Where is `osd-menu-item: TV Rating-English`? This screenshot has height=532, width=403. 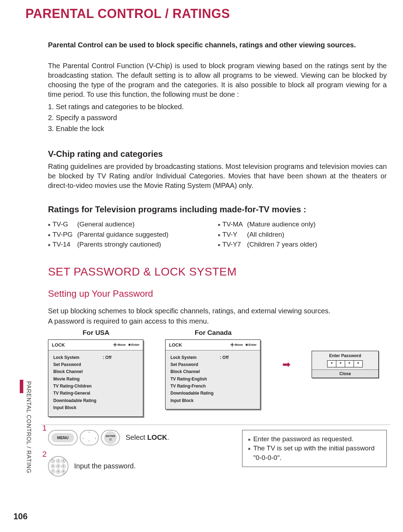
osd-menu-item: TV Rating-English is located at coordinates (213, 379).